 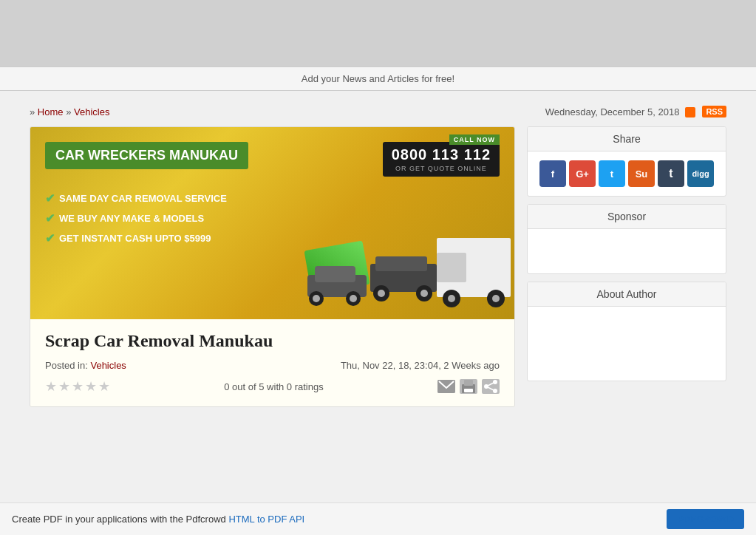 I want to click on share-icon, so click(x=491, y=386).